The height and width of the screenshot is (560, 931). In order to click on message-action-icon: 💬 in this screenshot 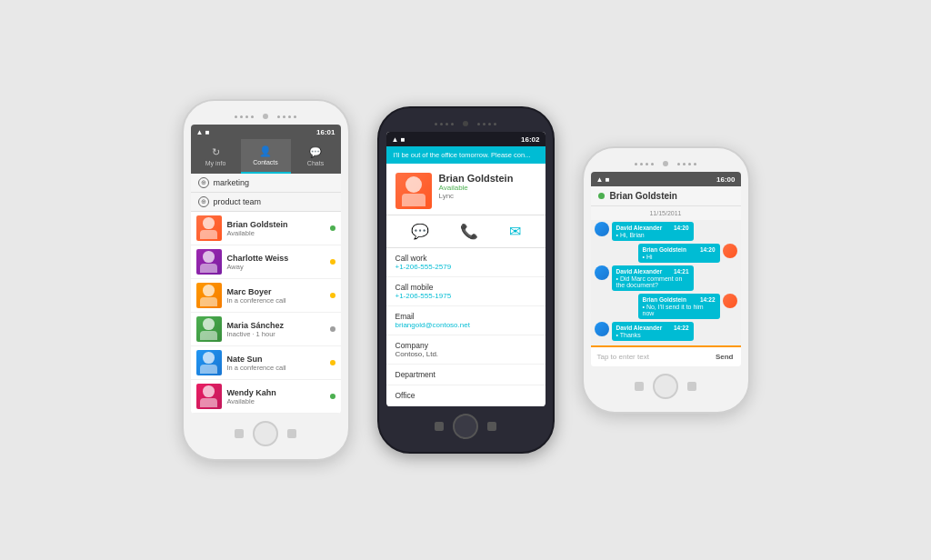, I will do `click(420, 231)`.